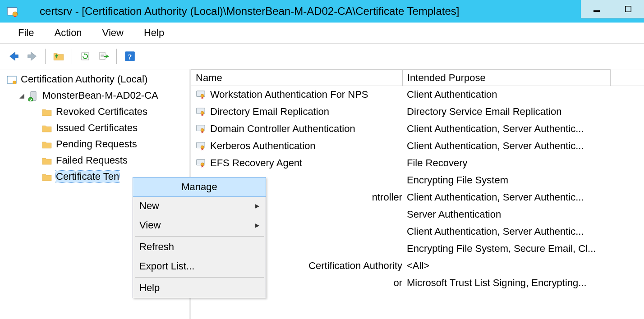 The width and height of the screenshot is (644, 319). What do you see at coordinates (59, 56) in the screenshot?
I see `up-folder-button` at bounding box center [59, 56].